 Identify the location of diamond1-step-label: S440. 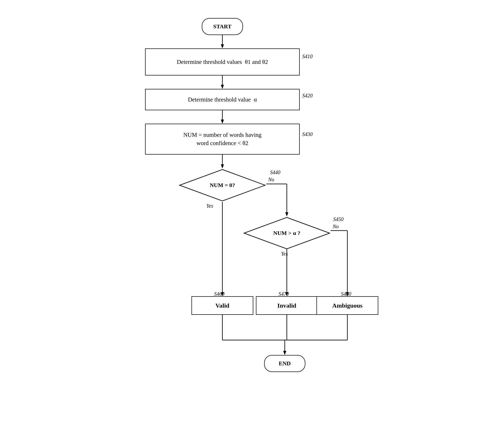
(275, 173).